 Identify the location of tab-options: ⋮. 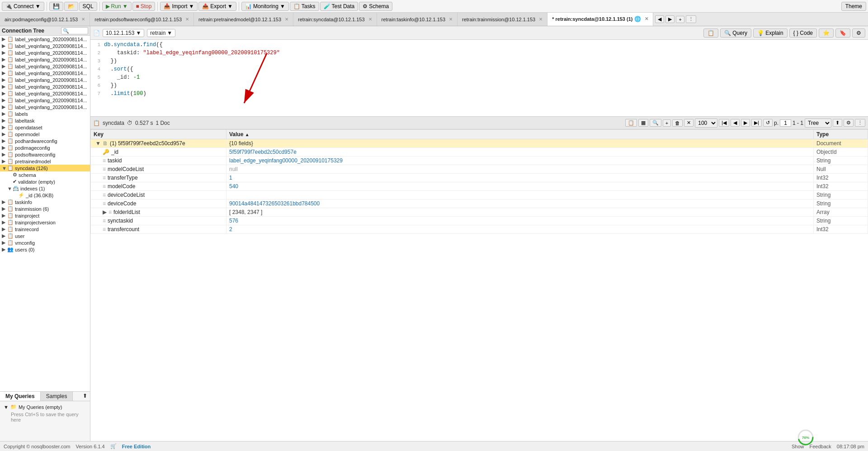
(691, 19).